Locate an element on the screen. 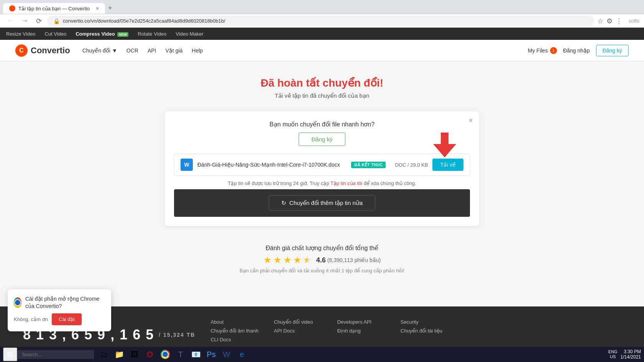 This screenshot has width=644, height=362. nav-api: API is located at coordinates (152, 51).